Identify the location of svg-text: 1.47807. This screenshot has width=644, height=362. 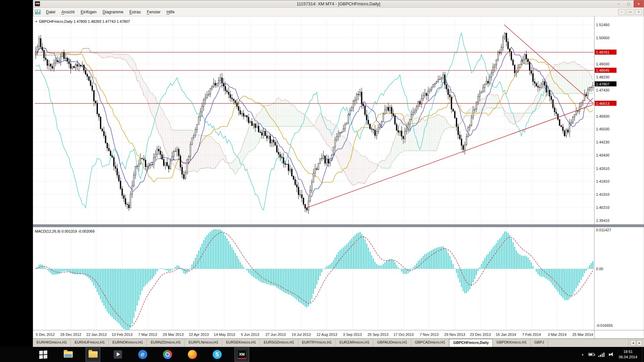
(603, 84).